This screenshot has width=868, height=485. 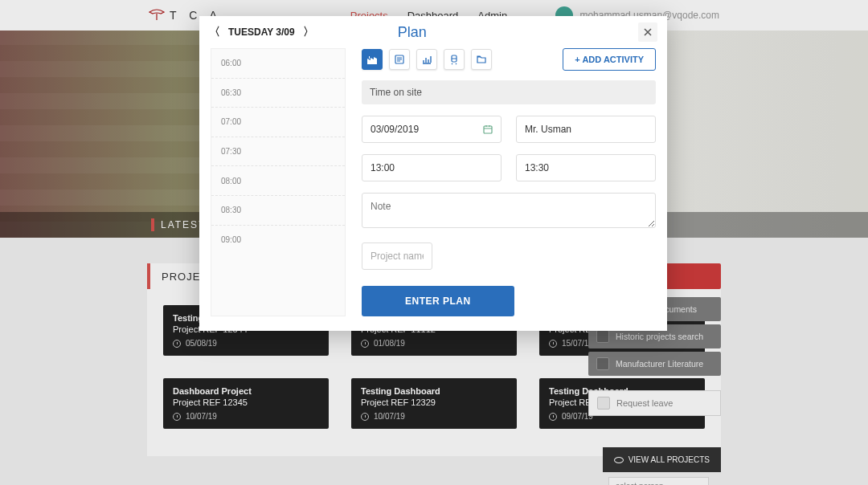 I want to click on modal-title: Plan, so click(x=412, y=32).